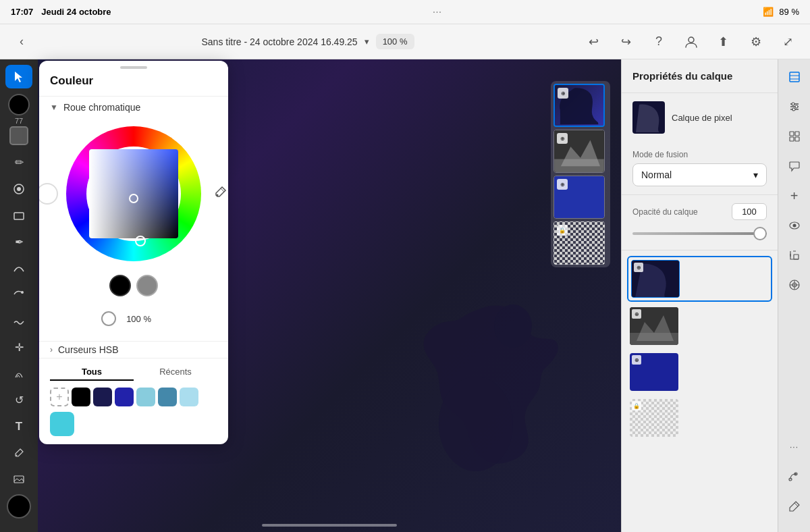 The height and width of the screenshot is (532, 810). Describe the element at coordinates (405, 42) in the screenshot. I see `toolbar: ‹ Sans titre - 24 octobre 2024 16.49.25 …` at that location.